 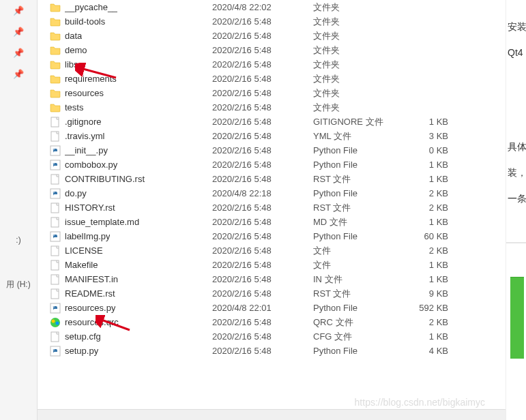 I want to click on file-row: resources2020/2/16 5:48文件夹, so click(x=272, y=93).